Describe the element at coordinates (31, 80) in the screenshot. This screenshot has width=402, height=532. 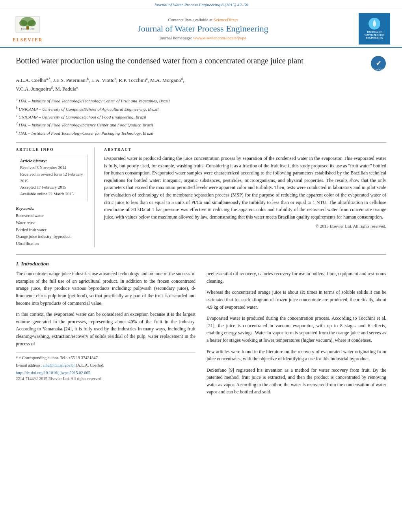
I see `author-1: A.L.A. Coelho` at that location.